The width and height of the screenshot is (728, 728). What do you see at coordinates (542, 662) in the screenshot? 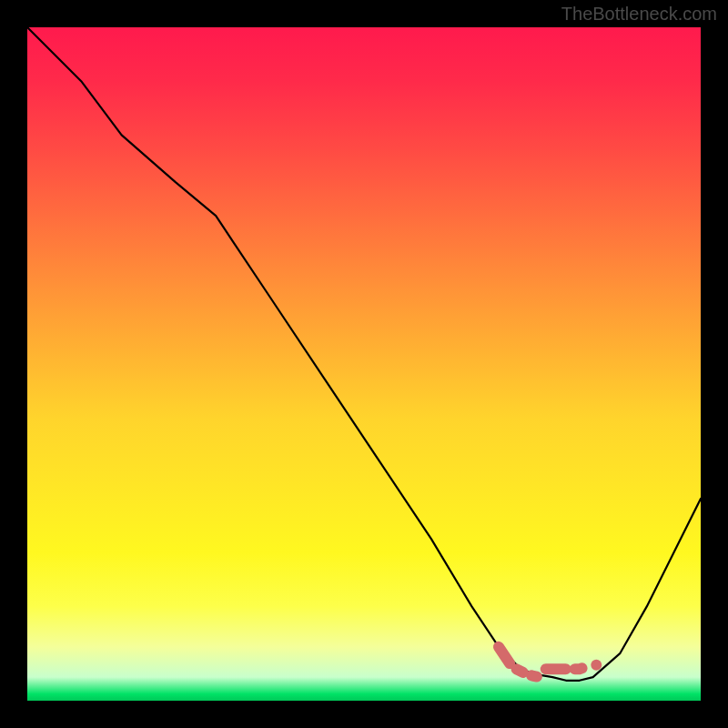
I see `dashed-marker-line` at bounding box center [542, 662].